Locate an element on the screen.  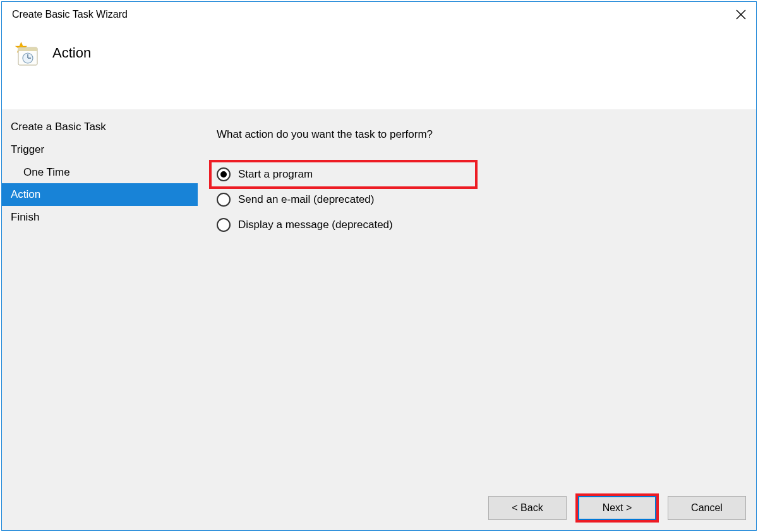
radio-label: Send an e-mail (deprecated) is located at coordinates (306, 200).